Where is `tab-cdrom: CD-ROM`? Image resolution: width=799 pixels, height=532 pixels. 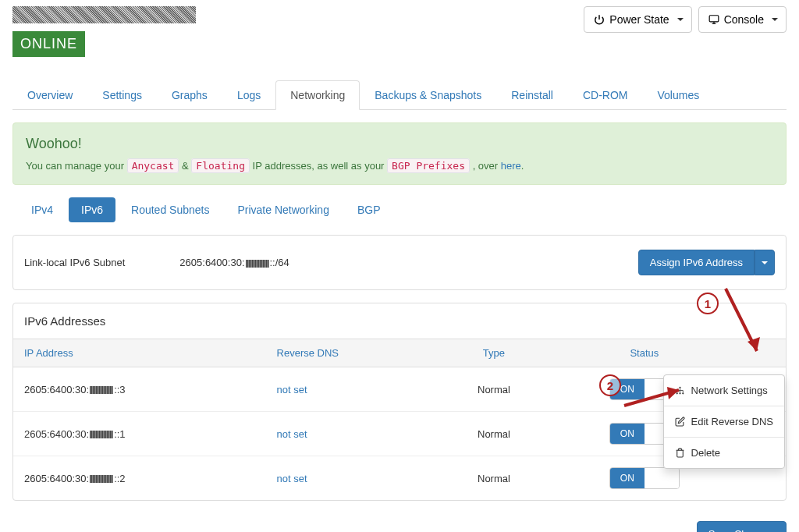
tab-cdrom: CD-ROM is located at coordinates (605, 95).